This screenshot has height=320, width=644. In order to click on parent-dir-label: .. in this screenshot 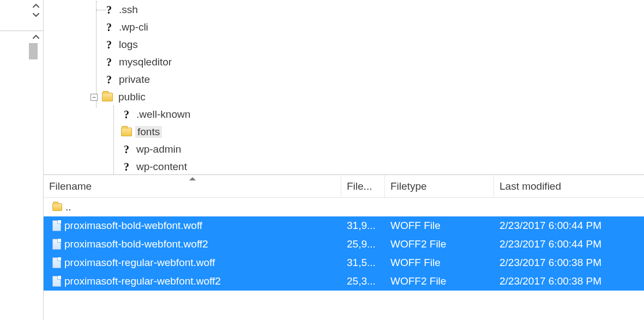, I will do `click(69, 207)`.